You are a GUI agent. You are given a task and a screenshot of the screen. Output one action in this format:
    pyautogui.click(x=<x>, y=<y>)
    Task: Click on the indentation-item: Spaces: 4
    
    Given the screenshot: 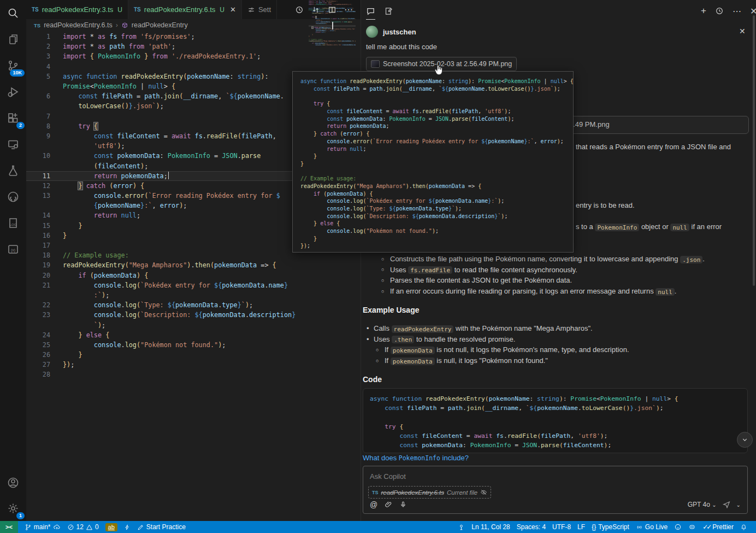 What is the action you would take?
    pyautogui.click(x=531, y=527)
    